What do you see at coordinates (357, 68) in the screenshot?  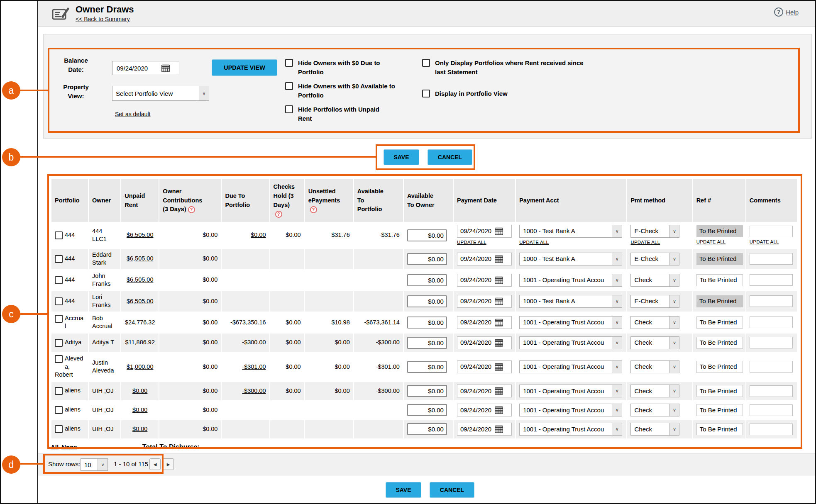 I see `hide-owners-due-checkbox: Hide Owners with $0 Due to Portfolio` at bounding box center [357, 68].